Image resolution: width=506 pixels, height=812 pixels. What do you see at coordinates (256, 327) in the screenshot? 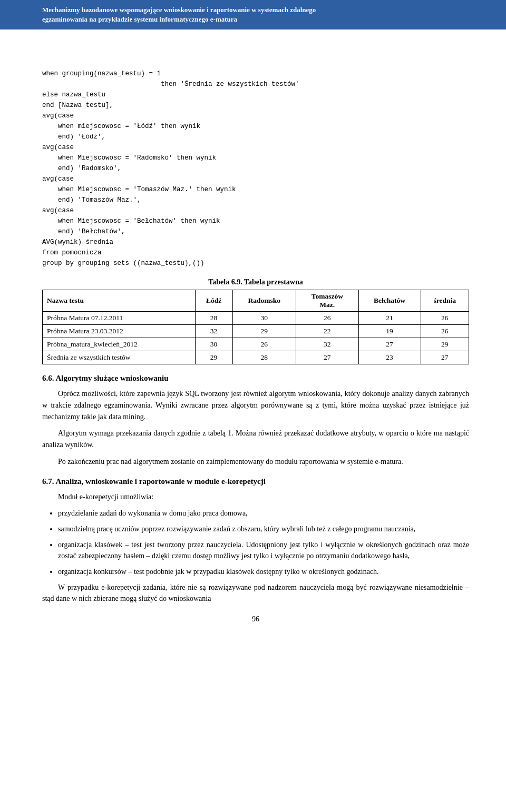
I see `data-table: Nazwa testu Łódź Radomsko TomaszówMaz. B…` at bounding box center [256, 327].